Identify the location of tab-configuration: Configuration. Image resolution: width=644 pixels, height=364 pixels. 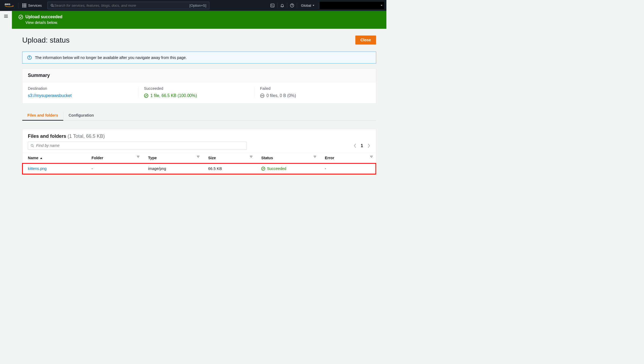
(81, 115).